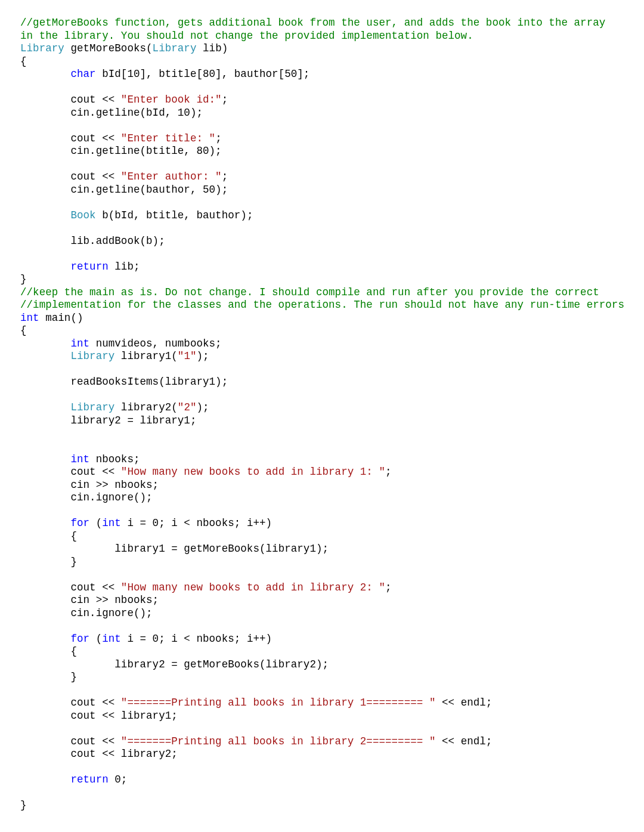 This screenshot has width=644, height=832. I want to click on code-text: library1 = getMoreBooks(library1);, so click(222, 549).